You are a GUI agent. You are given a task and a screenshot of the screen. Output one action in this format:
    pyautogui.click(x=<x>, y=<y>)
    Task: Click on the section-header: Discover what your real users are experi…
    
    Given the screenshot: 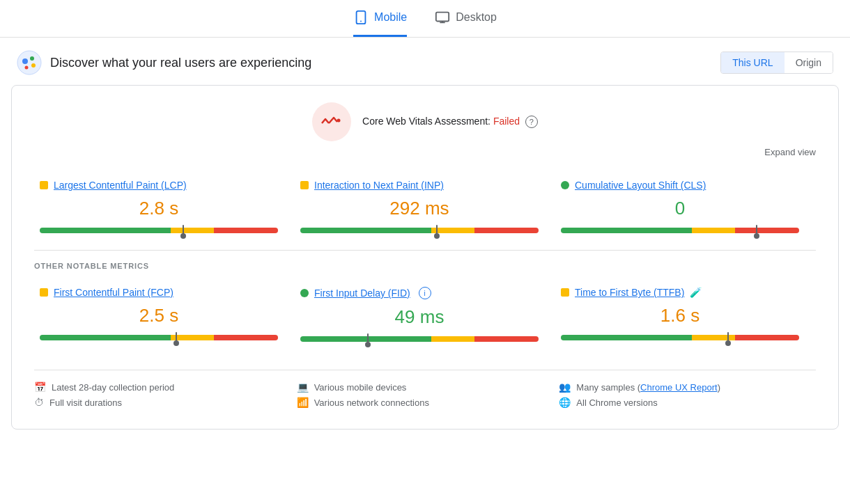 What is the action you would take?
    pyautogui.click(x=425, y=61)
    